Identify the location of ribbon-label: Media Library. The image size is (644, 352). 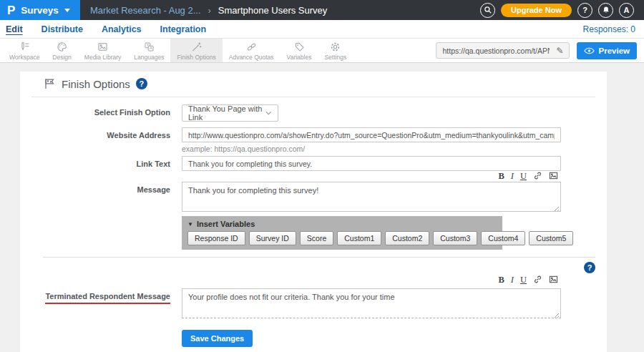
(103, 57).